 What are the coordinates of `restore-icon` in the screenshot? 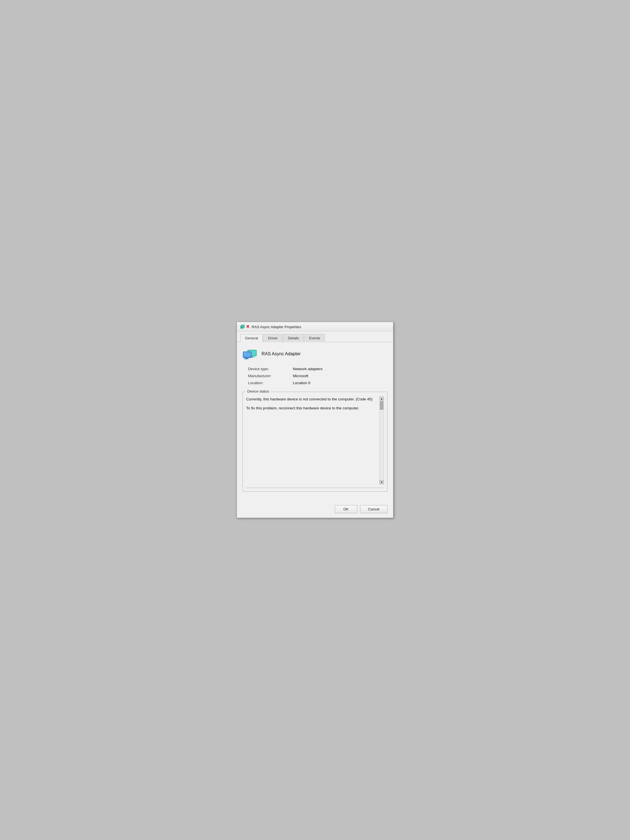 It's located at (242, 327).